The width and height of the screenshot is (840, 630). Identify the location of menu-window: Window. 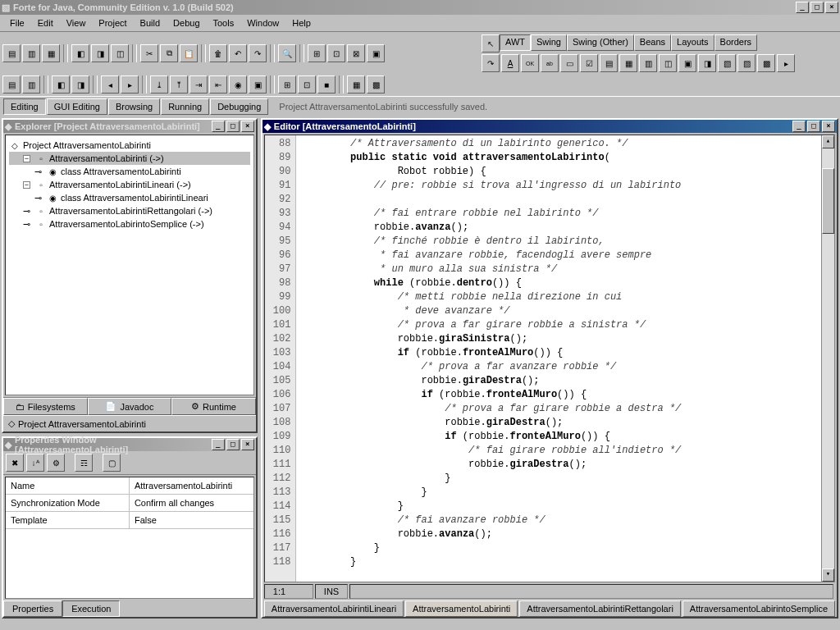
(262, 23).